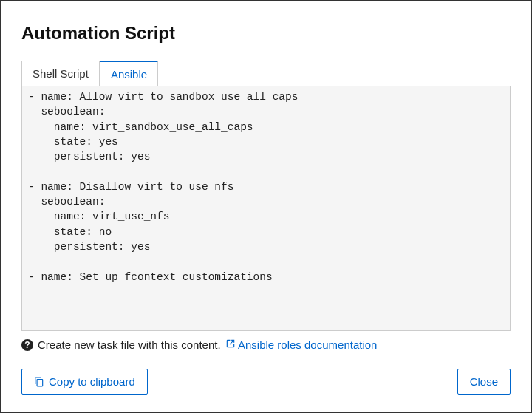 Image resolution: width=532 pixels, height=413 pixels. Describe the element at coordinates (92, 381) in the screenshot. I see `copy-button-label: Copy to clipboard` at that location.